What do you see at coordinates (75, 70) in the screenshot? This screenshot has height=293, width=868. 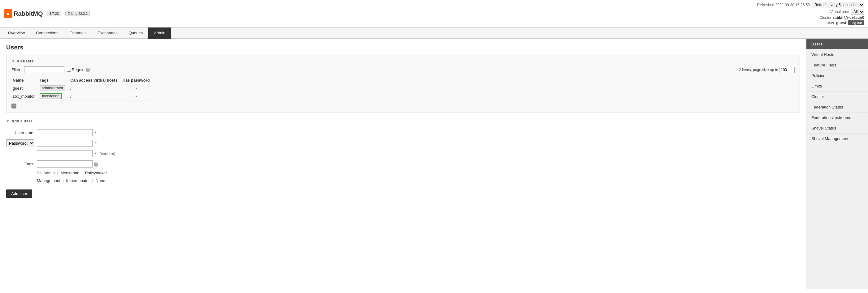 I see `regex-checkbox-label: Regex` at bounding box center [75, 70].